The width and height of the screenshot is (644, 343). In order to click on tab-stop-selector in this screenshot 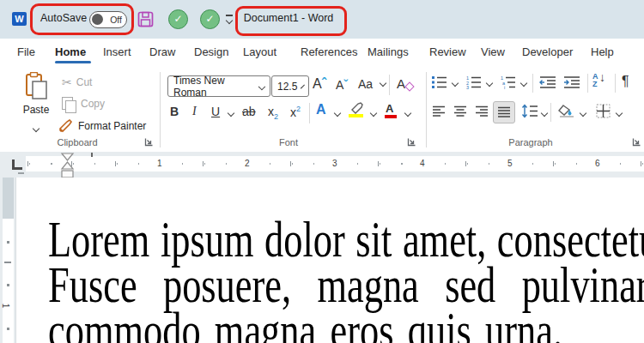, I will do `click(17, 165)`.